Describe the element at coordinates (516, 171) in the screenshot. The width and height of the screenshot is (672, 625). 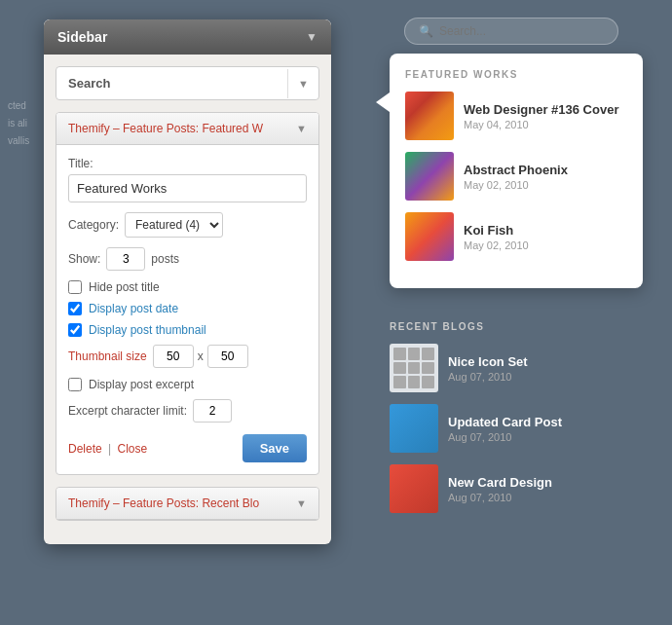
I see `featured-works-card: FEATURED WORKS Web Designer #136 Cover M…` at that location.